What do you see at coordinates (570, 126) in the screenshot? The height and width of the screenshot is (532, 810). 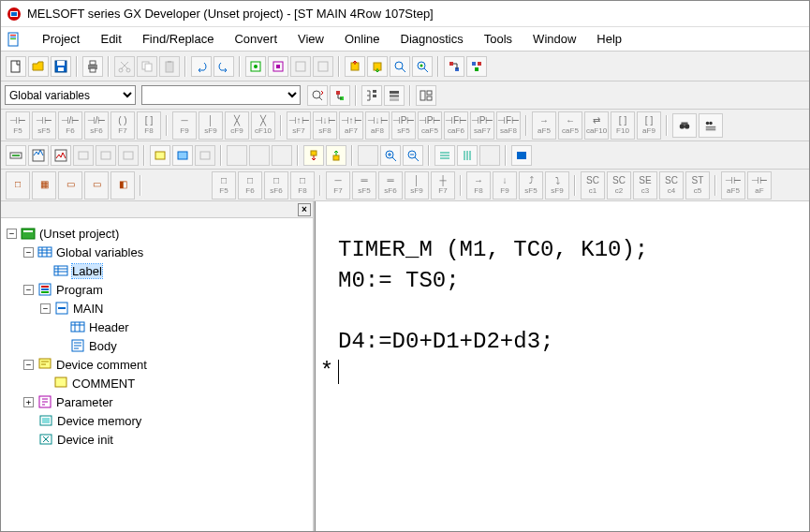 I see `ladder-caf5b: ←caF5` at bounding box center [570, 126].